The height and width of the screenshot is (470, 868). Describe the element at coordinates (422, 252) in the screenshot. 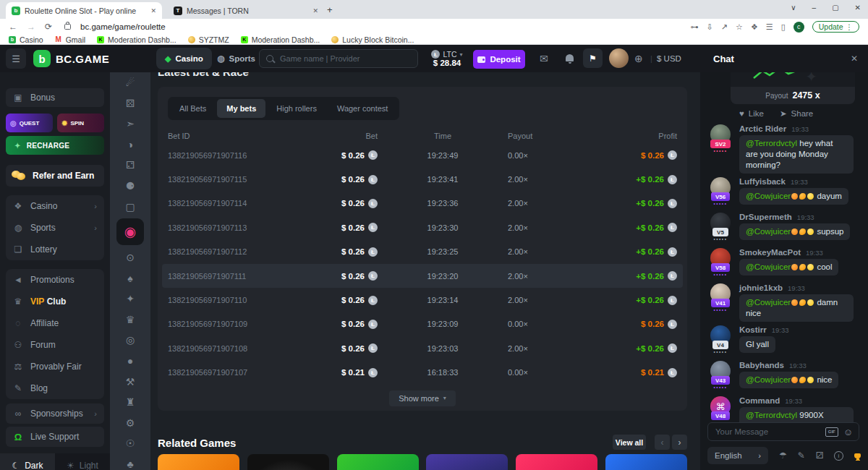

I see `table-row: 138219056971907112 $ 0.26Ł 19:23:25 2.00…` at that location.